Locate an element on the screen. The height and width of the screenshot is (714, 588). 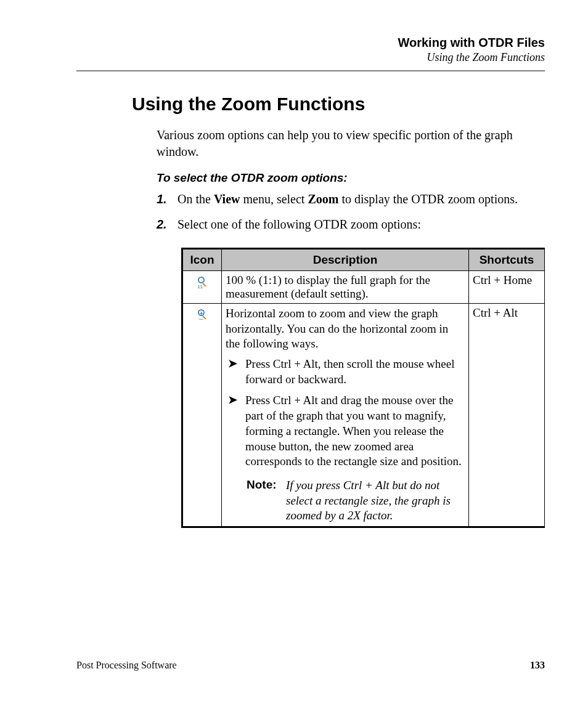
running-head: Working with OTDR Files Using the Zoom F… is located at coordinates (311, 50).